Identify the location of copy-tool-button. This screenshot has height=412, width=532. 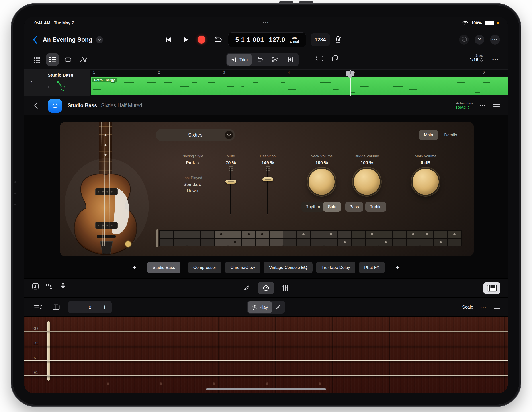
(335, 58).